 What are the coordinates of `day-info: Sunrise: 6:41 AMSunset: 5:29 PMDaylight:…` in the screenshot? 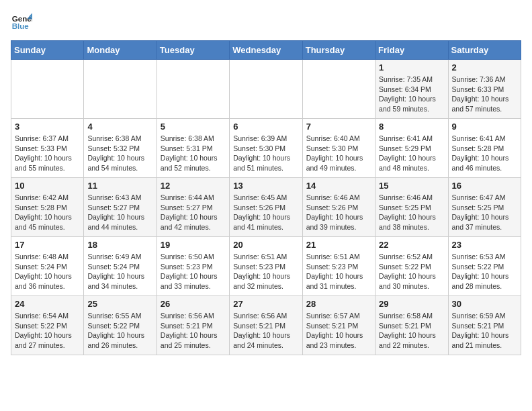 It's located at (411, 153).